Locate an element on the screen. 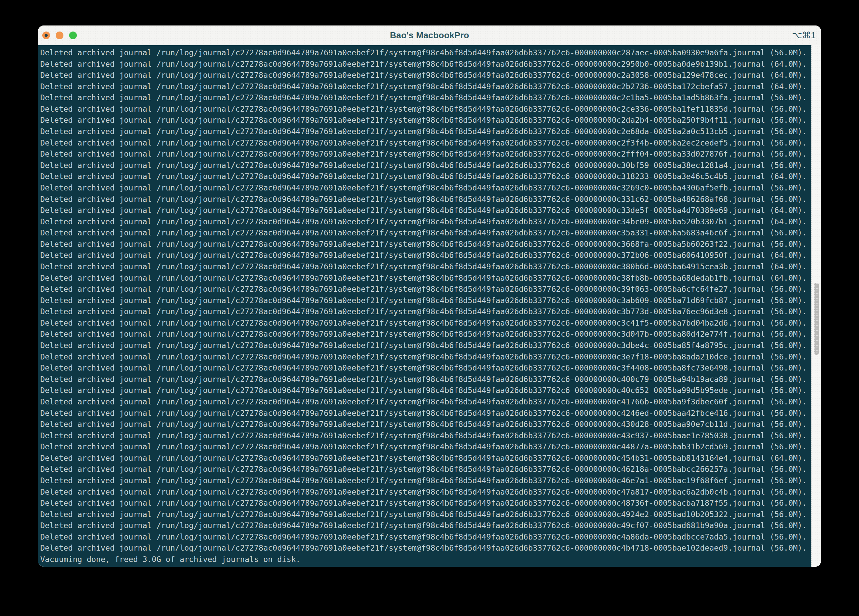 Image resolution: width=859 pixels, height=616 pixels. window-shortcut-label: ⌥⌘1 is located at coordinates (804, 36).